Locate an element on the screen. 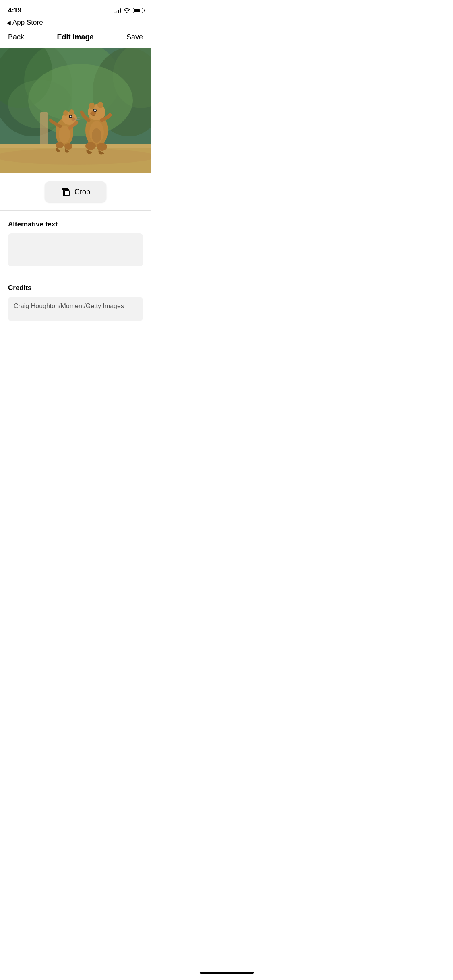 This screenshot has height=980, width=453. status-icons is located at coordinates (129, 10).